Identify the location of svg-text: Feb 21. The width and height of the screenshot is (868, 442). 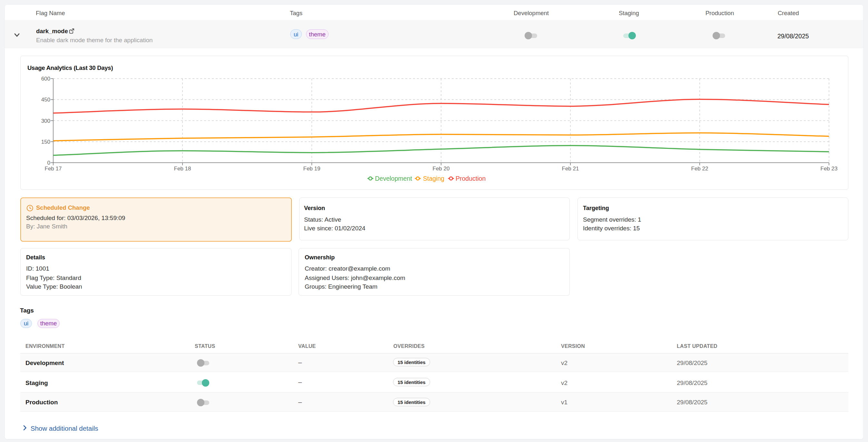
(571, 169).